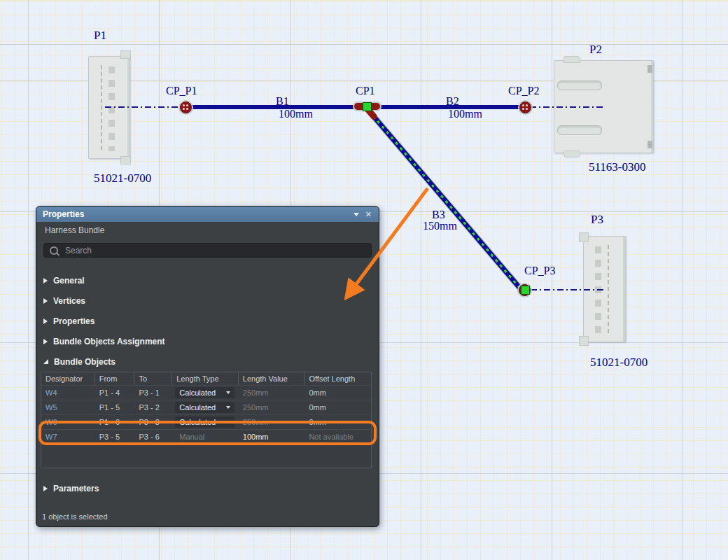 The image size is (728, 560). Describe the element at coordinates (356, 214) in the screenshot. I see `panel-collapse-icon` at that location.